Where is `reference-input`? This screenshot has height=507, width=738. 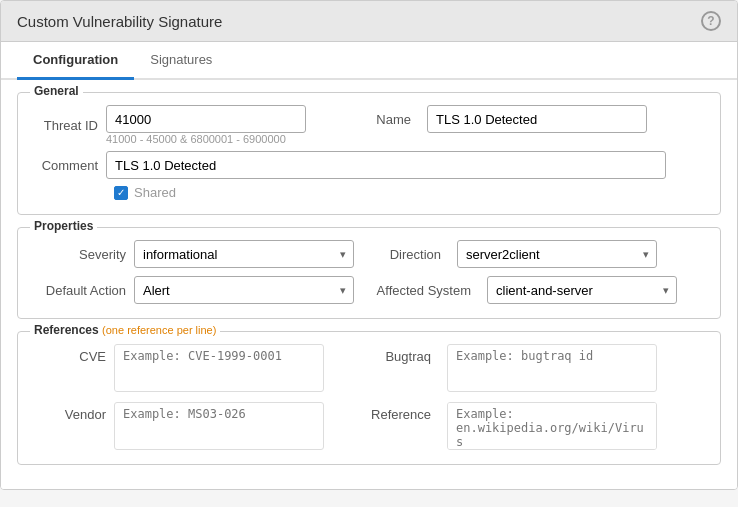
reference-input is located at coordinates (552, 426).